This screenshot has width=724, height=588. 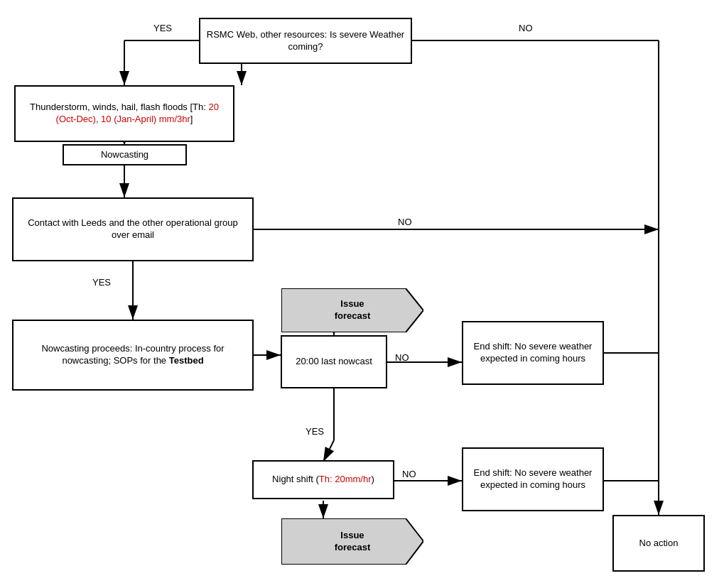 What do you see at coordinates (345, 479) in the screenshot?
I see `night-shift-threshold: Th: 20mm/hr` at bounding box center [345, 479].